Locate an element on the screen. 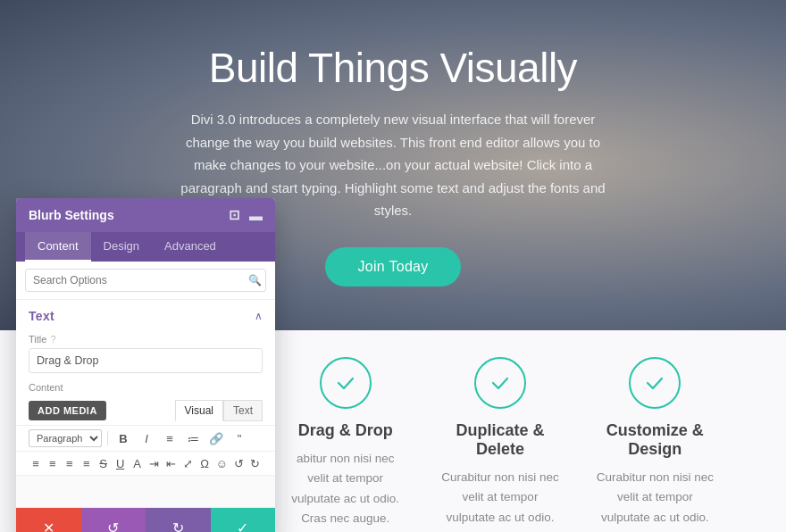 Image resolution: width=786 pixels, height=532 pixels. customize-design-icon-circle is located at coordinates (655, 383).